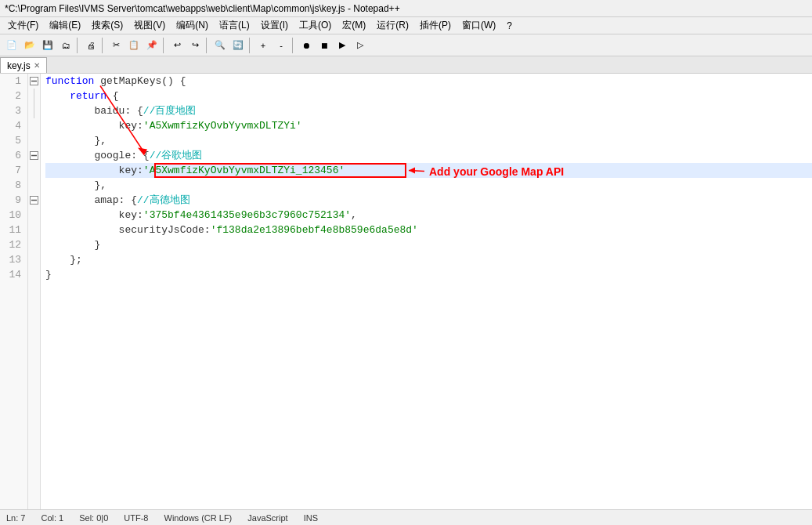 The image size is (812, 525). I want to click on toolbar-find: 🔍, so click(220, 45).